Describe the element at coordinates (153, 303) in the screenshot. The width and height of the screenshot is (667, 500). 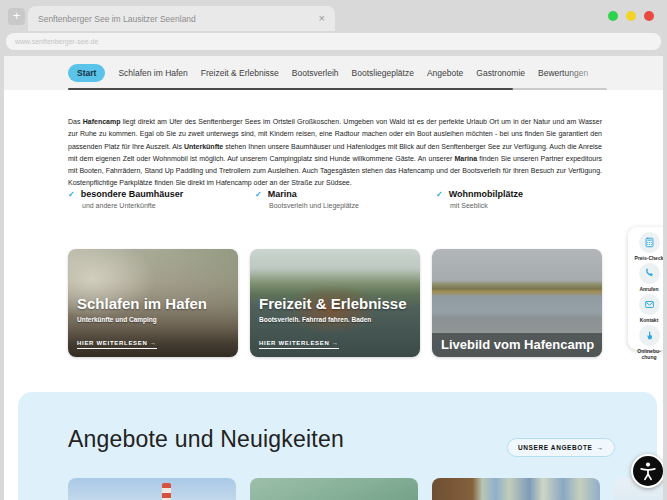
I see `card-schlafen-im-hafen: Schlafen im Hafen Unterkünfte und Campin…` at that location.